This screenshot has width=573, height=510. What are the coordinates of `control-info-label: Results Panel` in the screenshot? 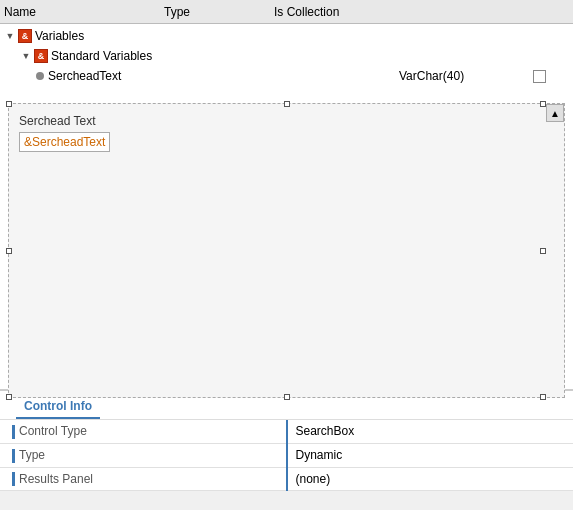 It's located at (144, 479).